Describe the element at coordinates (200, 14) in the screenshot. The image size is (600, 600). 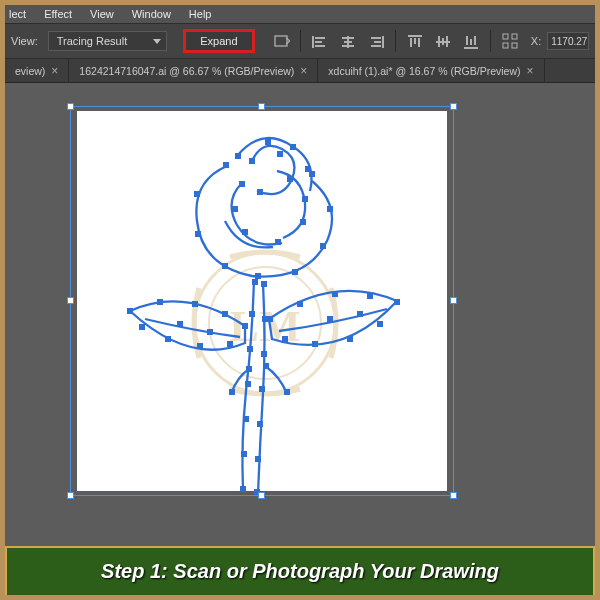
I see `menu-help: Help` at that location.